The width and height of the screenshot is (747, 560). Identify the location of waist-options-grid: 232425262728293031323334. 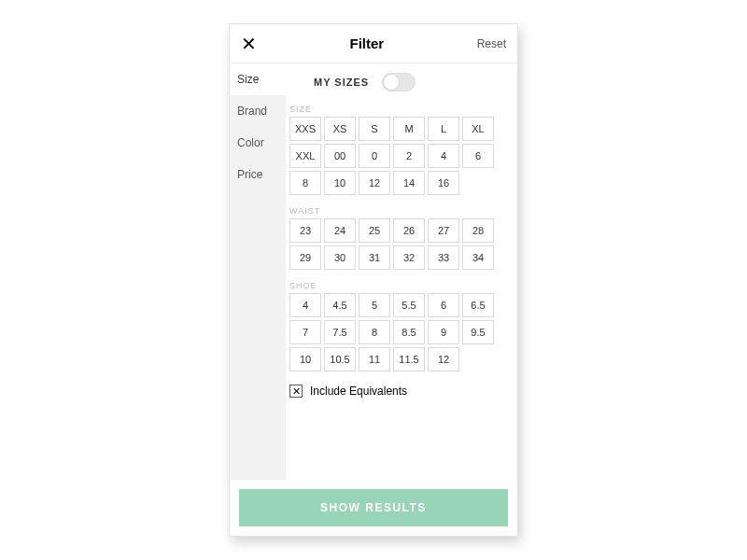
(399, 246).